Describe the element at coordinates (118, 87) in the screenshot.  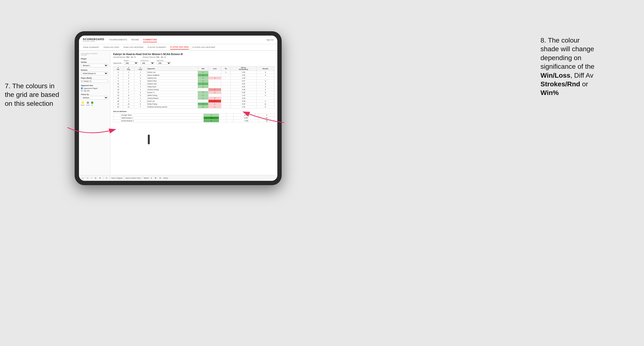
I see `cell-div: 11` at that location.